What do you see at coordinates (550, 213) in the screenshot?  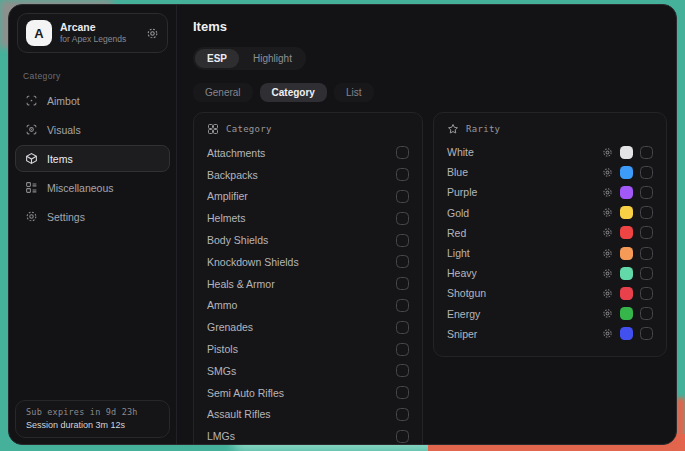 I see `rarity-row: Gold` at bounding box center [550, 213].